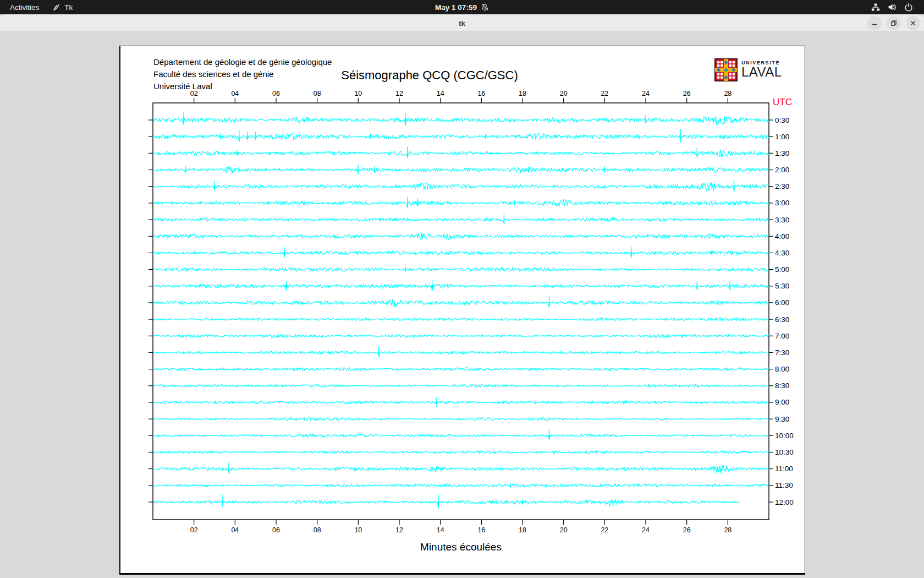  What do you see at coordinates (358, 94) in the screenshot?
I see `x-tick-label-top: 10` at bounding box center [358, 94].